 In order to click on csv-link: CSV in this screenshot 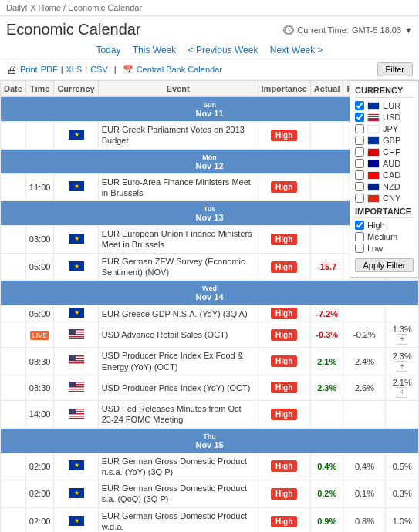, I will do `click(99, 69)`.